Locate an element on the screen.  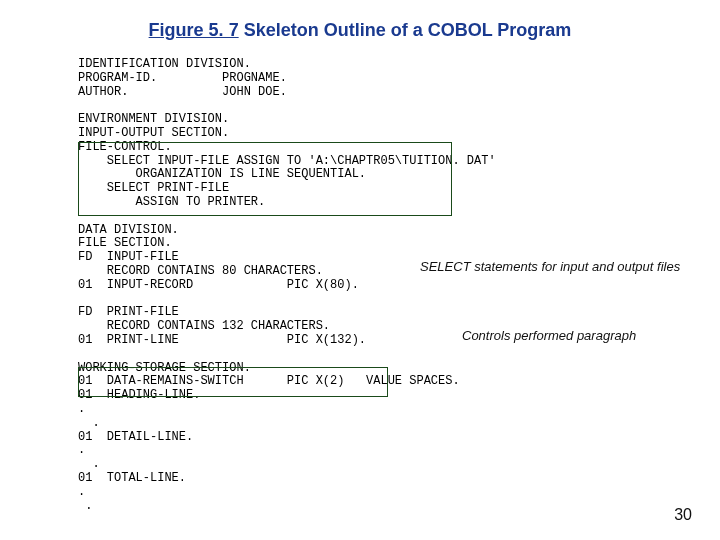
figure-title: Figure 5. 7 Skeleton Outline of a COBOL … is located at coordinates (360, 24).